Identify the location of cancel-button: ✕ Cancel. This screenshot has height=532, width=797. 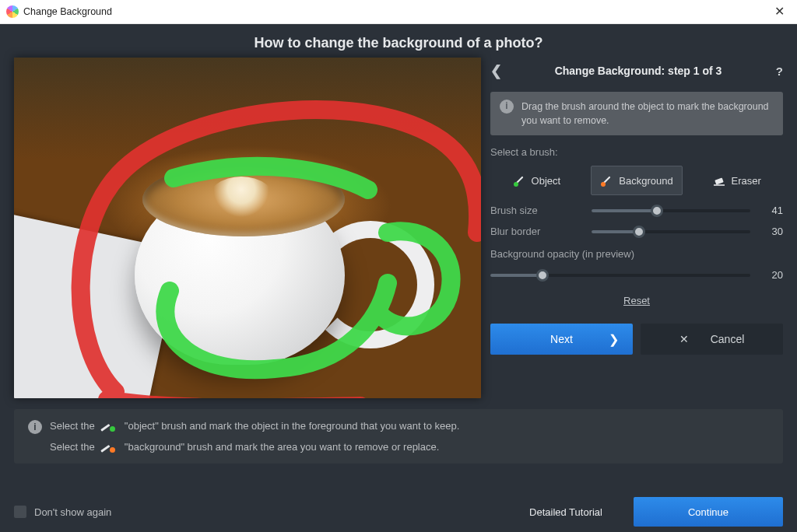
(711, 339).